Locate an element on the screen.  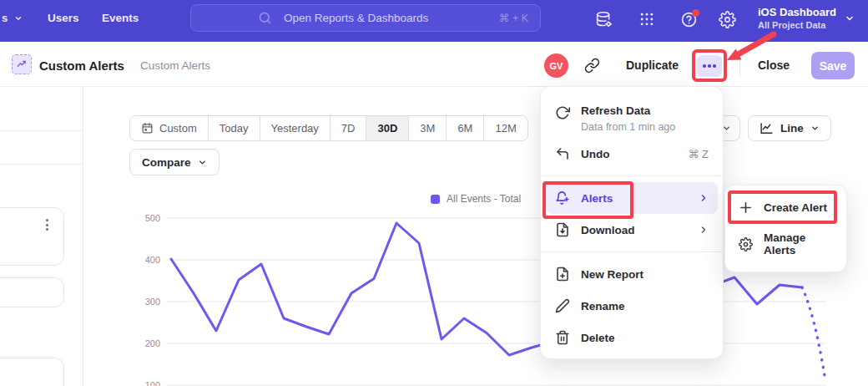
compare-button: Compare is located at coordinates (174, 162).